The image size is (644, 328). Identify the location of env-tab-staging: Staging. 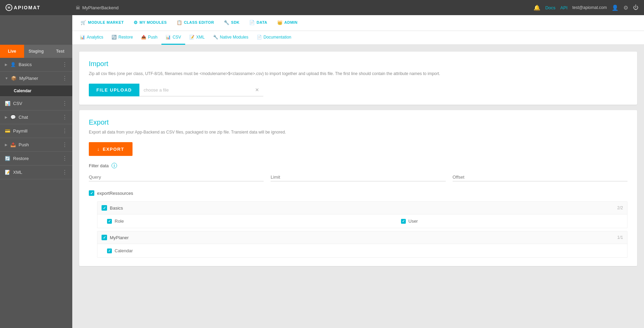
(36, 51).